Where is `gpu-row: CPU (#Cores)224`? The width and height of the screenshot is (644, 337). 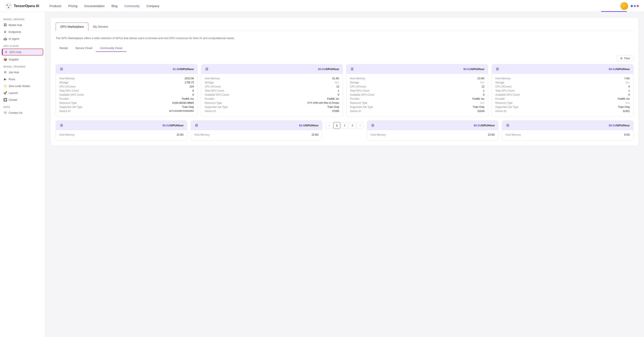 gpu-row: CPU (#Cores)224 is located at coordinates (126, 86).